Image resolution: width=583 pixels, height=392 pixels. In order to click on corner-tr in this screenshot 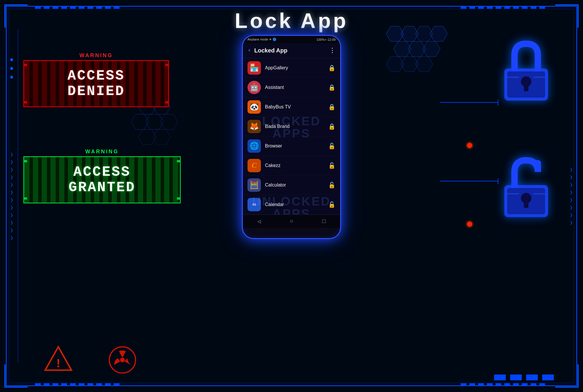, I will do `click(567, 16)`.